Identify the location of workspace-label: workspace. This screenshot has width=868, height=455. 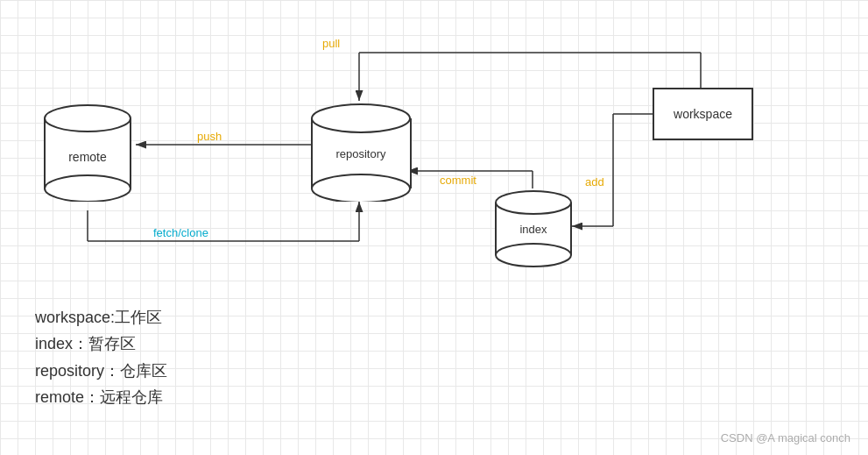
(702, 114).